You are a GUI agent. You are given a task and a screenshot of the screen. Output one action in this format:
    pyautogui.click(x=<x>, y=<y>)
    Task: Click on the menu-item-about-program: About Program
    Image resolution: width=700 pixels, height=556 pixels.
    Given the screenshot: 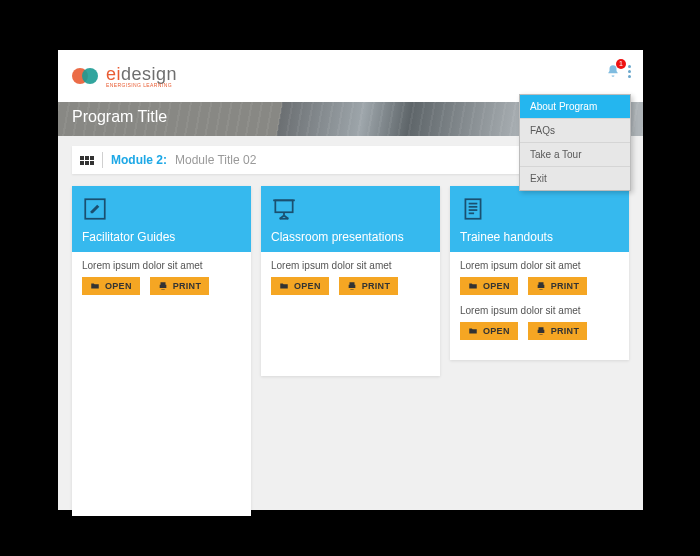 What is the action you would take?
    pyautogui.click(x=575, y=107)
    